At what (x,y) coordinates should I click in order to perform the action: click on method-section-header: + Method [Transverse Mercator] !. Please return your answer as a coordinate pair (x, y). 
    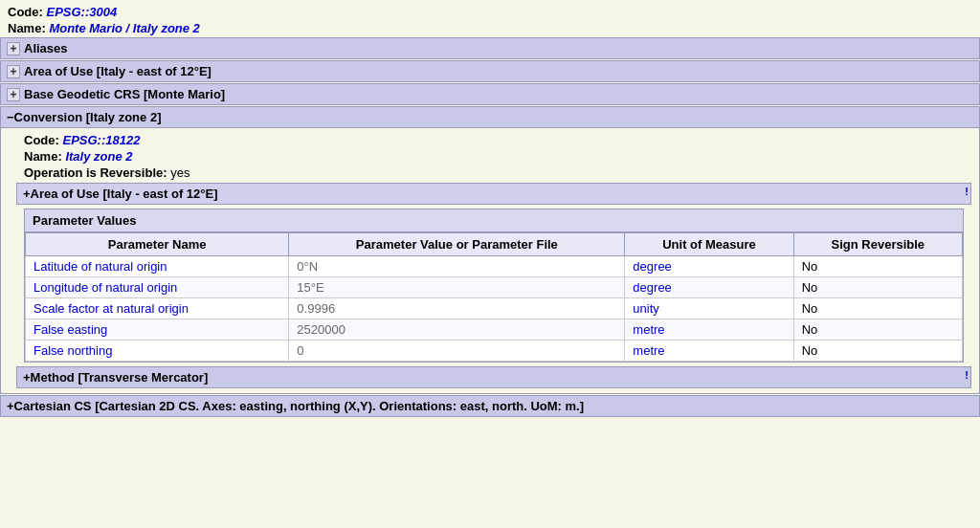
    Looking at the image, I should click on (494, 377).